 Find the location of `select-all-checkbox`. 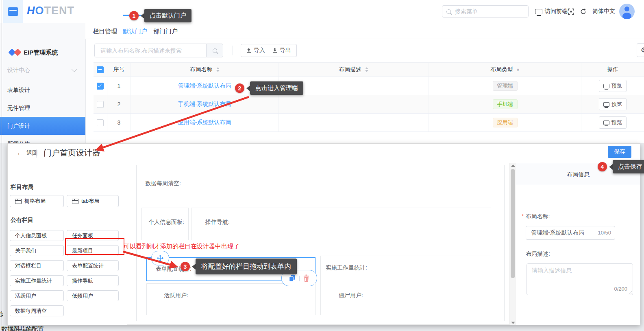

select-all-checkbox is located at coordinates (100, 70).